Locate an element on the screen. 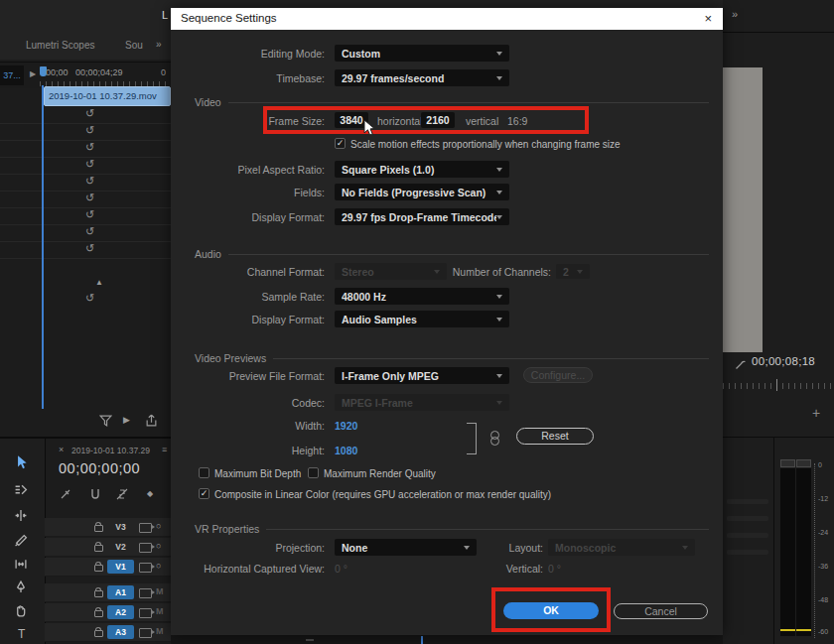 The width and height of the screenshot is (834, 644). track-badge: V1 is located at coordinates (121, 567).